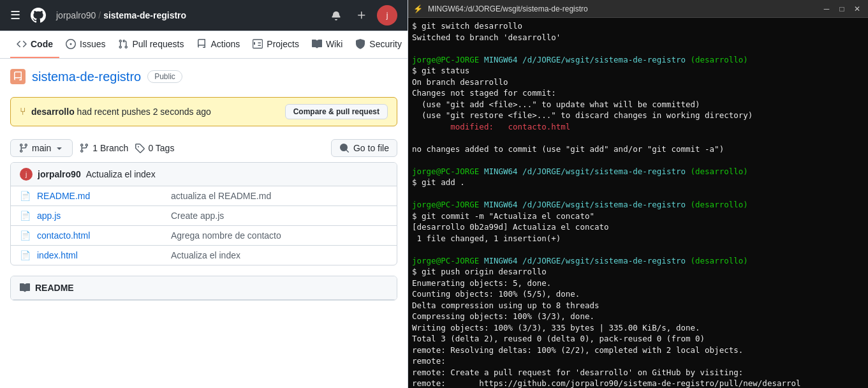 The width and height of the screenshot is (868, 388). I want to click on repo-icon, so click(18, 77).